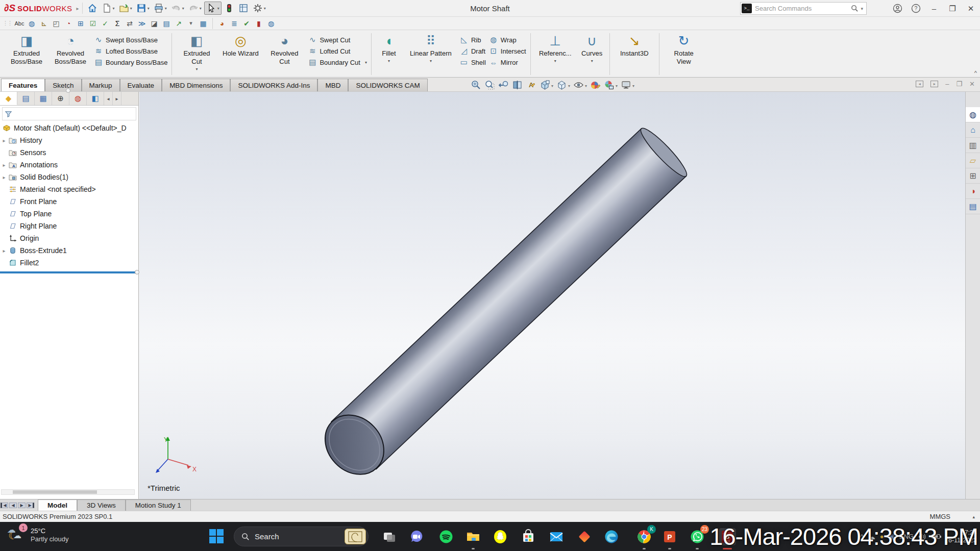 This screenshot has height=551, width=980. What do you see at coordinates (160, 8) in the screenshot?
I see `print-button: ▾` at bounding box center [160, 8].